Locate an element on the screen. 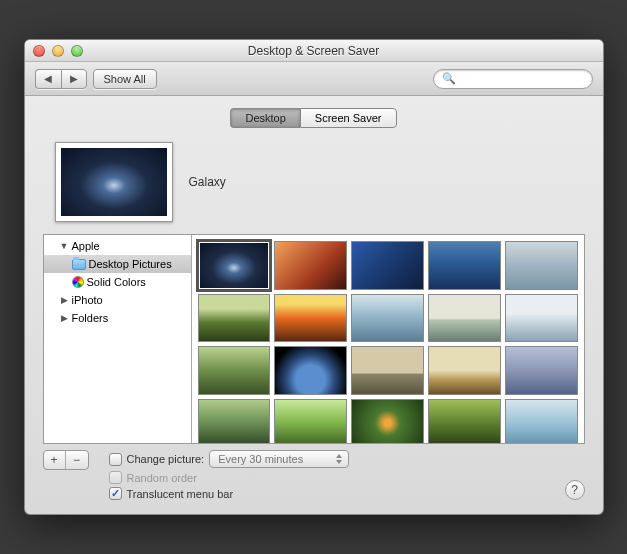 This screenshot has height=554, width=627. options: Change picture: Every 30 minutes Random … is located at coordinates (230, 475).